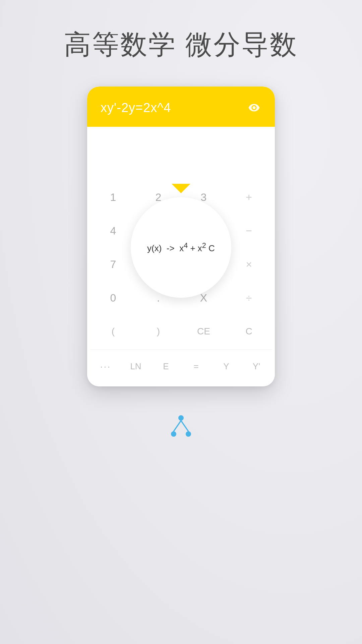 This screenshot has height=644, width=362. I want to click on key-open-paren: (, so click(113, 331).